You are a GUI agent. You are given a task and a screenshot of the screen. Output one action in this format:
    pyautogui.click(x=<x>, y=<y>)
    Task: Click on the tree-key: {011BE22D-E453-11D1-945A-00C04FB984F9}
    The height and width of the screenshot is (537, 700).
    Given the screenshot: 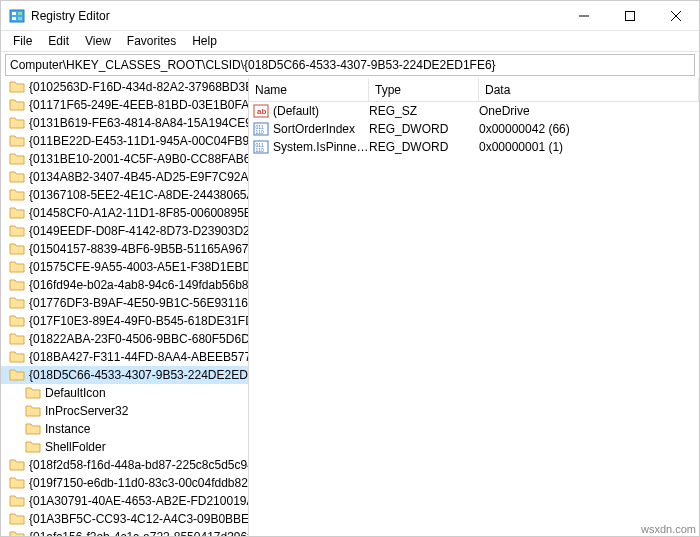 What is the action you would take?
    pyautogui.click(x=124, y=141)
    